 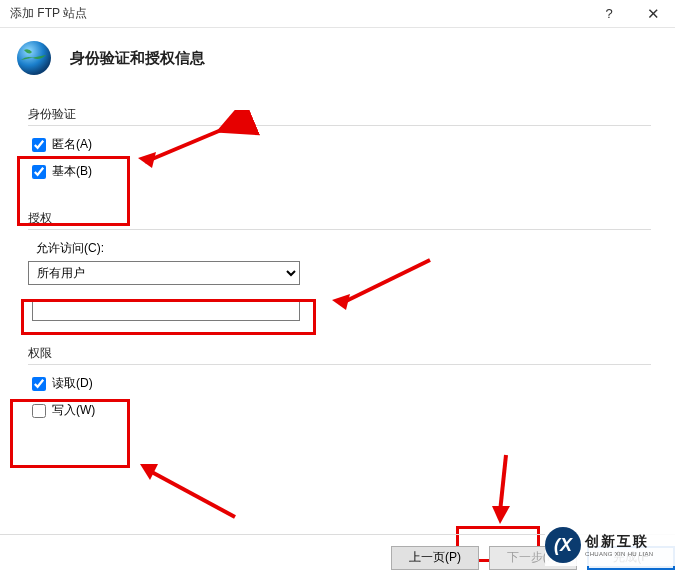 I want to click on window-title: 添加 FTP 站点, so click(x=298, y=14).